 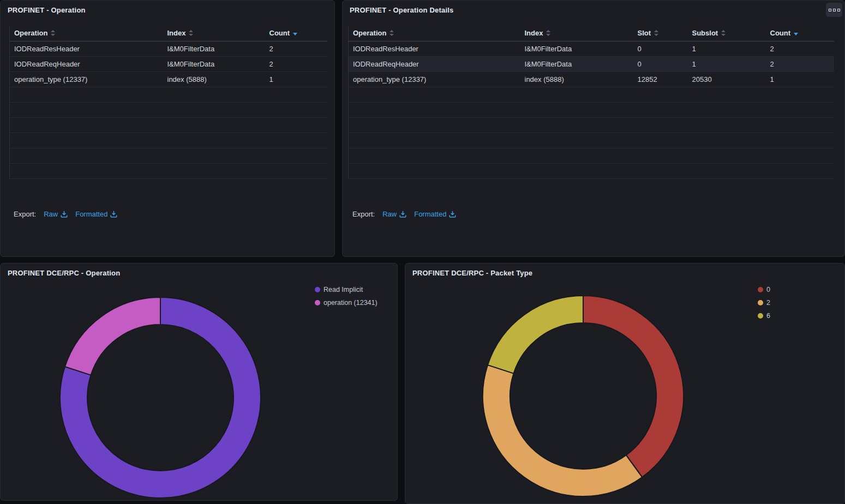 I want to click on donut-slice-operation (12341), so click(x=112, y=336).